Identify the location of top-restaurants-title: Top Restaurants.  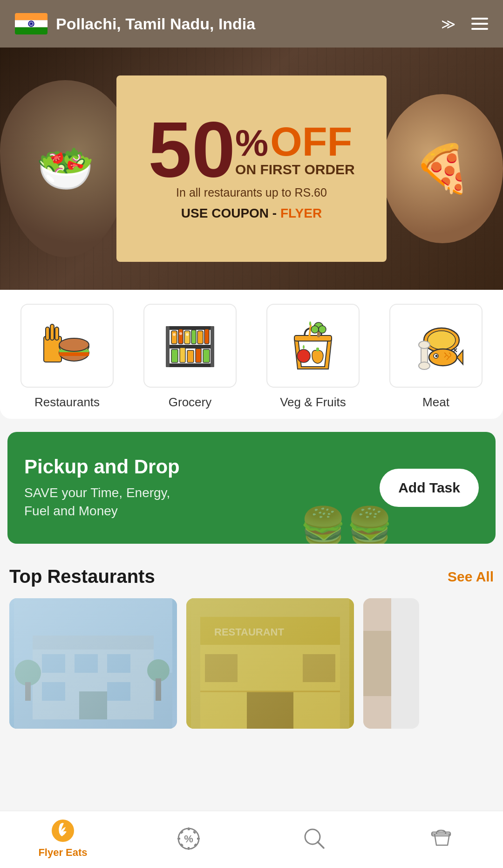
(82, 577).